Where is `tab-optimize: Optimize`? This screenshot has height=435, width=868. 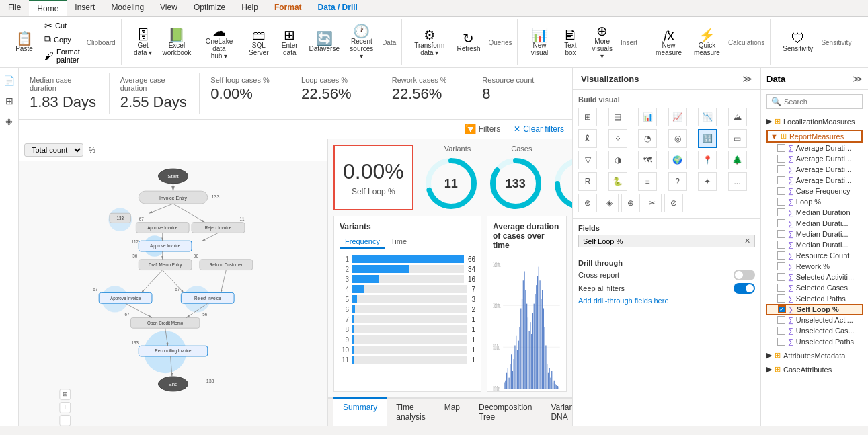
tab-optimize: Optimize is located at coordinates (210, 8).